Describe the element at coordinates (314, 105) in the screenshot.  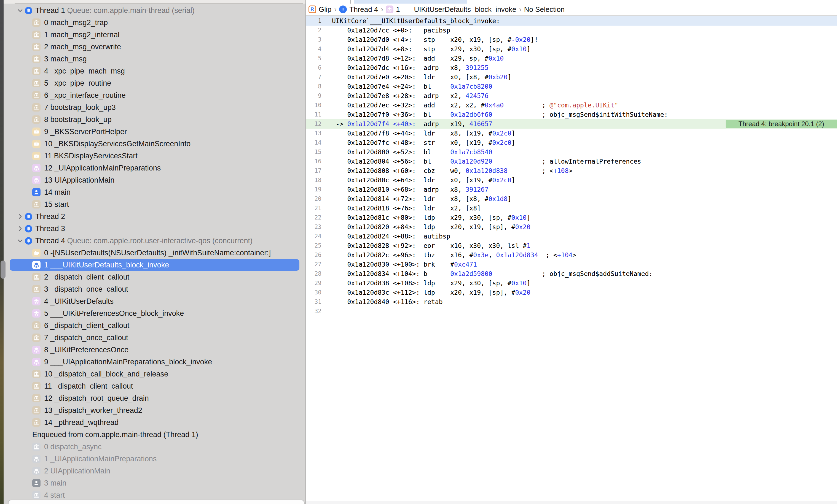
I see `line-number: 10` at that location.